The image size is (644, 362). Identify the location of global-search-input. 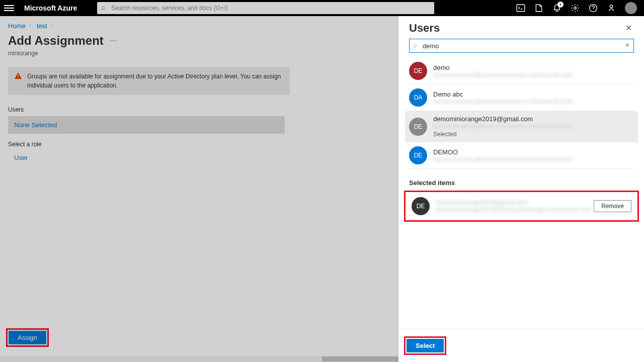
(266, 8).